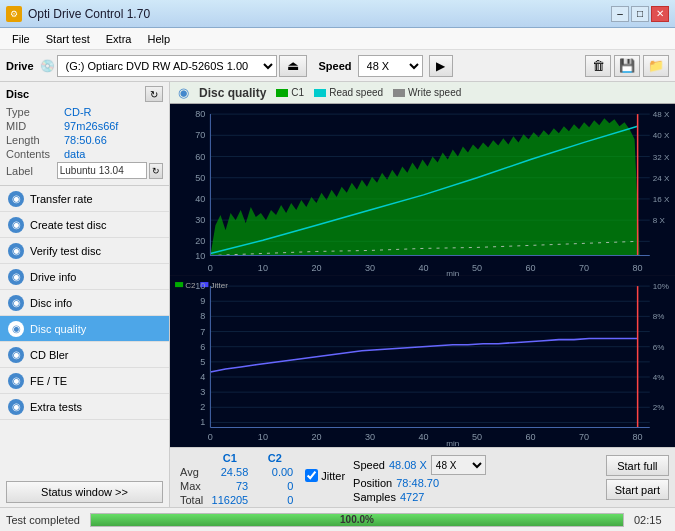 The width and height of the screenshot is (675, 531). Describe the element at coordinates (84, 140) in the screenshot. I see `disc-length-row: Length 78:50.66` at that location.